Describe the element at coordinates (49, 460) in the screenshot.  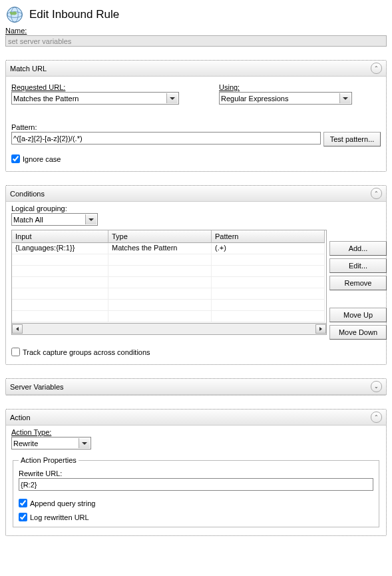
I see `action-properties-legend: Action Properties` at that location.